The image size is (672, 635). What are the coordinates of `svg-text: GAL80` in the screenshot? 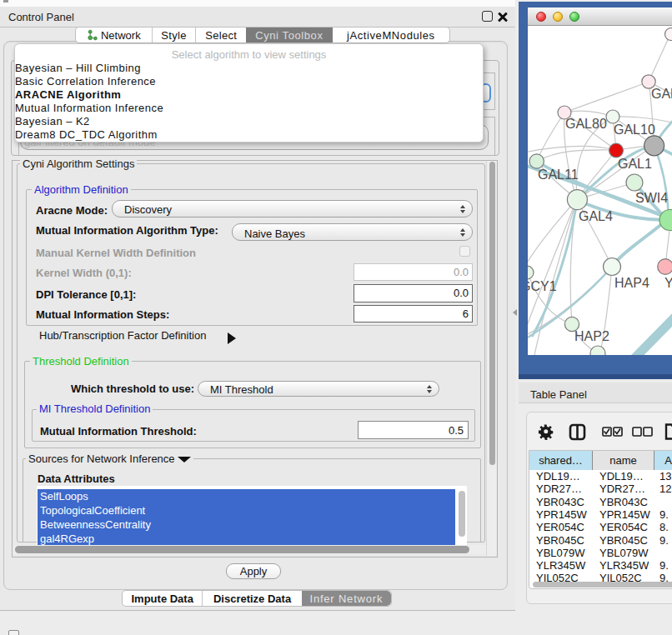 It's located at (586, 123).